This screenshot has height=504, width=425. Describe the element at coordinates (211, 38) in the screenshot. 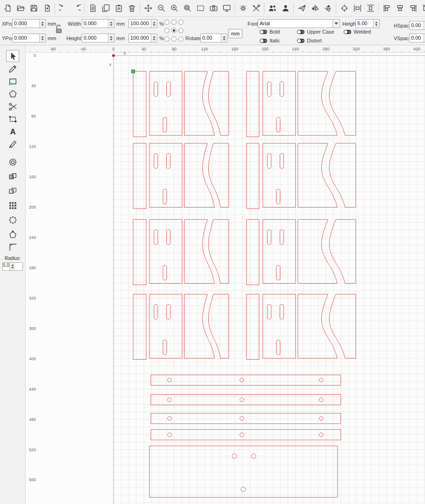

I see `rotate-value: 0.00` at that location.